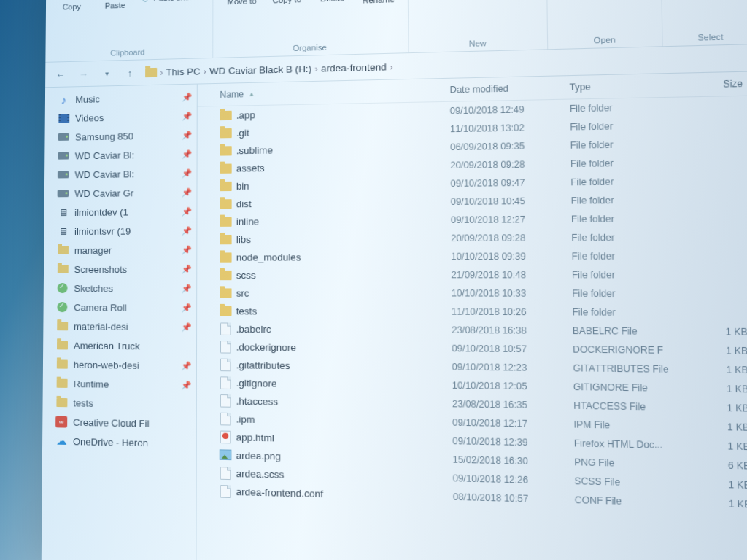 This screenshot has width=747, height=560. I want to click on file-date: 23/08/2018 16:38, so click(512, 330).